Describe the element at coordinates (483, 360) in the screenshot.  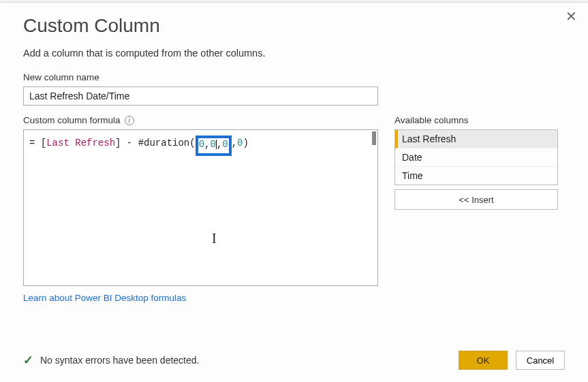
I see `ok-button: OK` at that location.